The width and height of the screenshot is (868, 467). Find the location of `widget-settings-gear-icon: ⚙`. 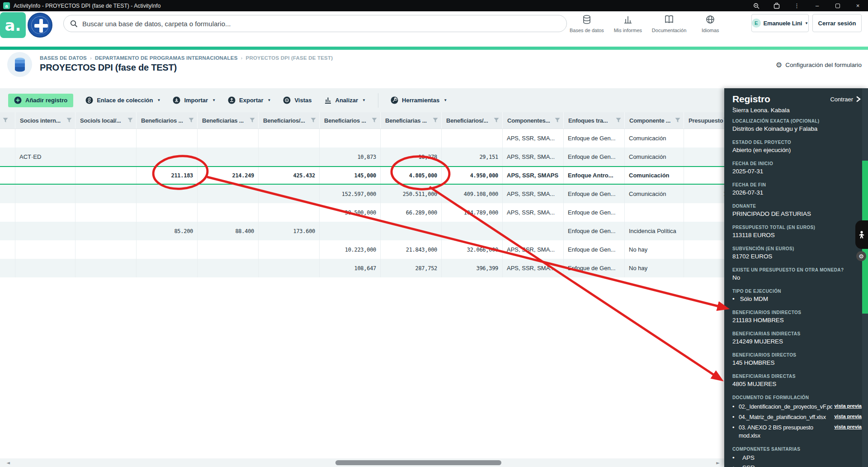

widget-settings-gear-icon: ⚙ is located at coordinates (861, 256).